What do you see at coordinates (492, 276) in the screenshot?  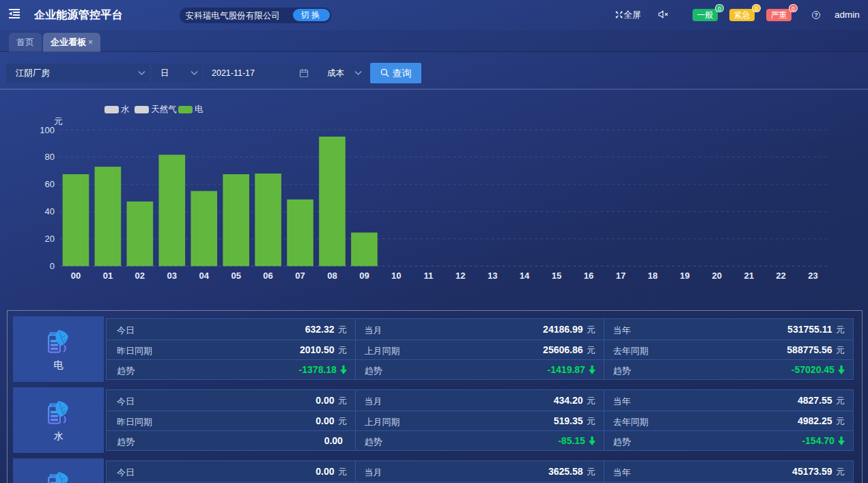 I see `svg-text: 13` at bounding box center [492, 276].